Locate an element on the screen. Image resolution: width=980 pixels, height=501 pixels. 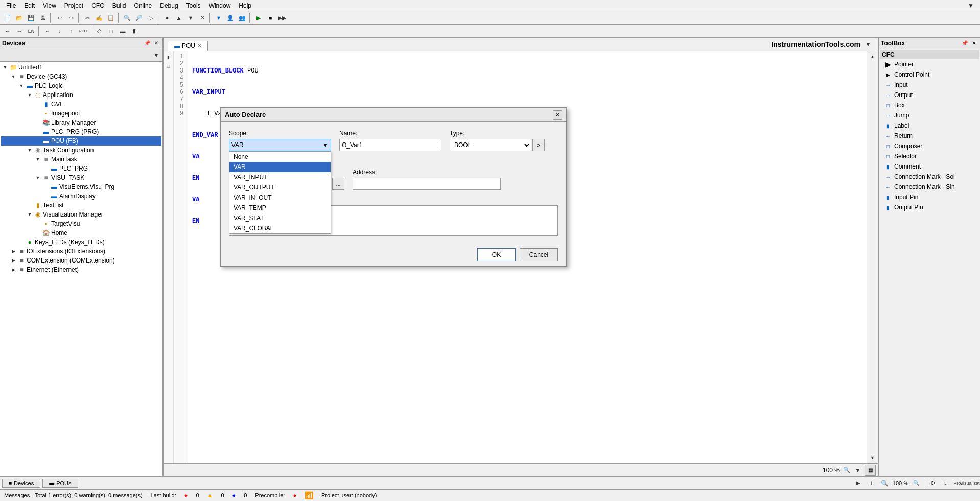
bottom-zoom-reset-btn: 🔍 is located at coordinates (916, 483).